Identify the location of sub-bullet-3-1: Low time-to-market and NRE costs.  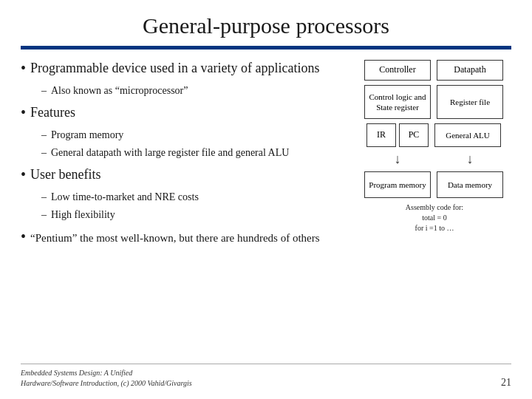
(195, 197).